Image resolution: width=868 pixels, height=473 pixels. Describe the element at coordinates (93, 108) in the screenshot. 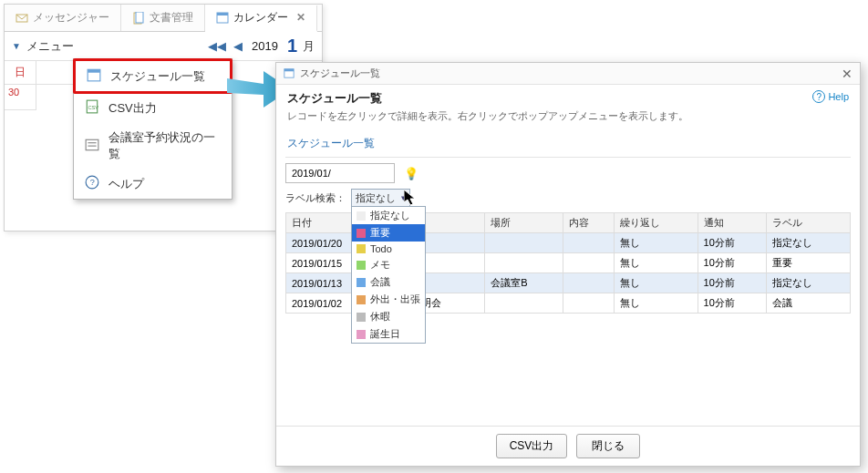

I see `svg-text: CSV` at that location.